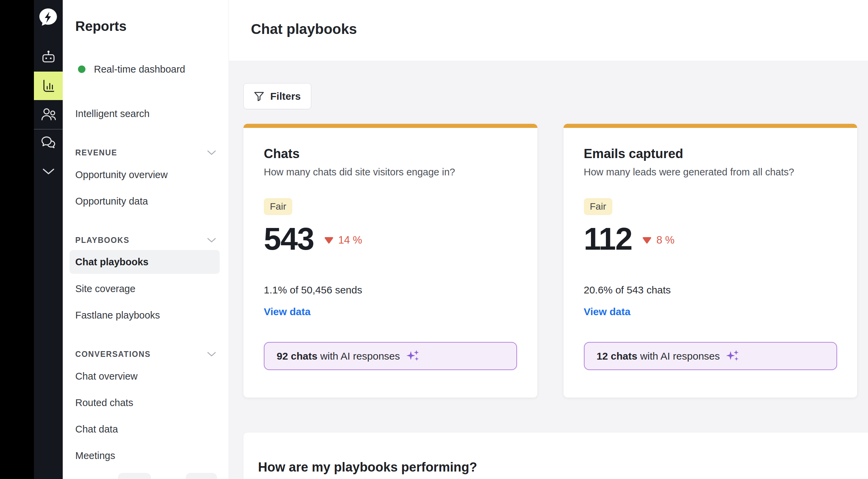 Image resolution: width=868 pixels, height=479 pixels. What do you see at coordinates (391, 154) in the screenshot?
I see `card-title: Chats` at bounding box center [391, 154].